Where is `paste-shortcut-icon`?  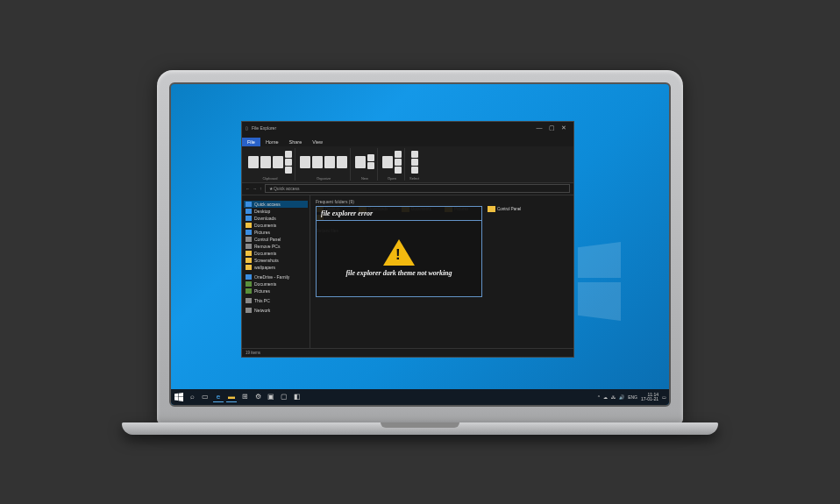
paste-shortcut-icon is located at coordinates (288, 170).